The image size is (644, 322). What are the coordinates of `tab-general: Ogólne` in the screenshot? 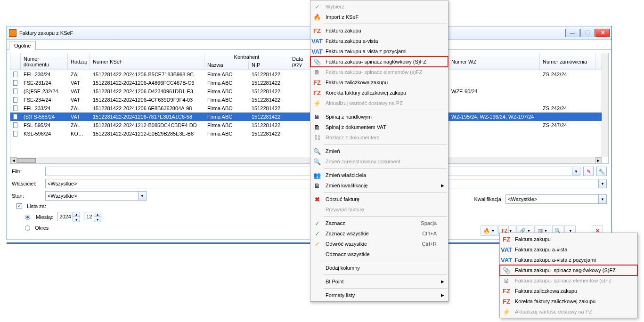 It's located at (23, 45).